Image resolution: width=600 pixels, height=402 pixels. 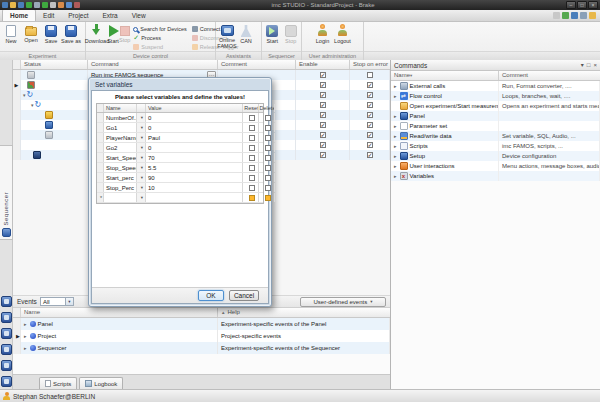 I want to click on column-enable: Enable, so click(x=323, y=64).